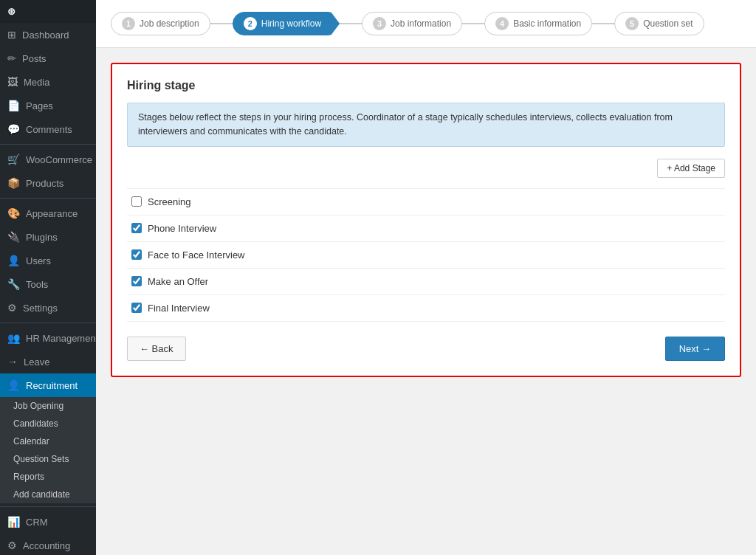  I want to click on sidebar-label-tools: Tools, so click(37, 285).